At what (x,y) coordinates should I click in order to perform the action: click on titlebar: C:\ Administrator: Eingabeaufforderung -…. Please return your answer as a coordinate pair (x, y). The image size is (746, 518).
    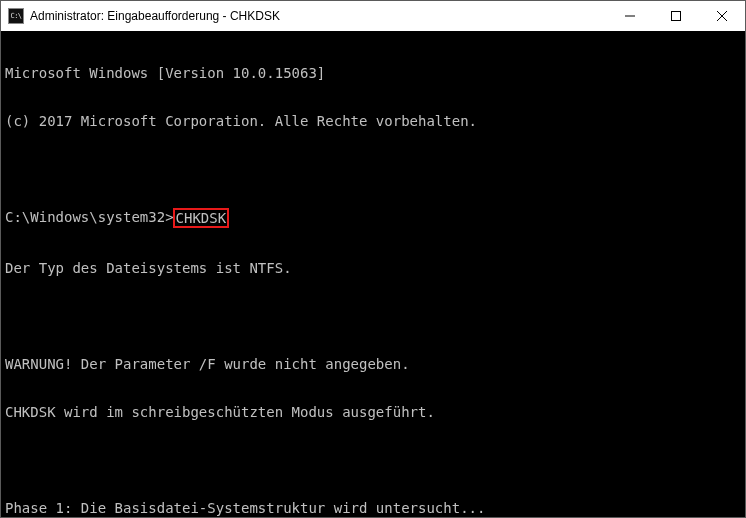
    Looking at the image, I should click on (373, 16).